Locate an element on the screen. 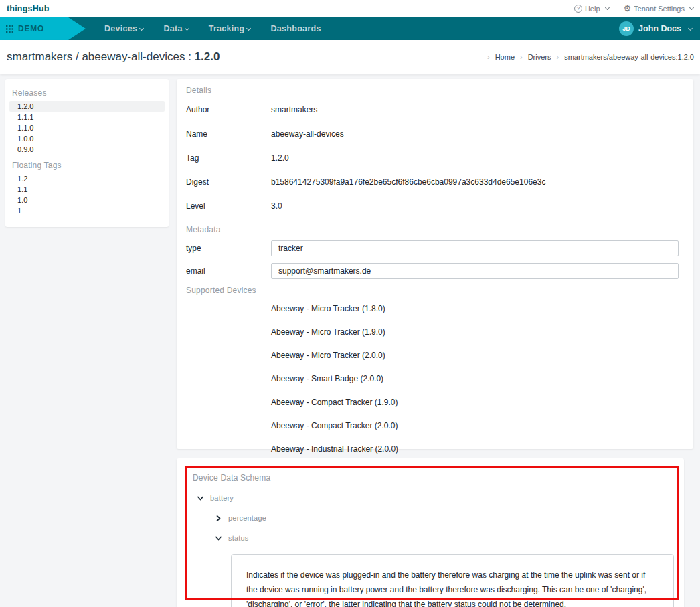 This screenshot has width=700, height=607. schema-tree-node: battery is located at coordinates (432, 498).